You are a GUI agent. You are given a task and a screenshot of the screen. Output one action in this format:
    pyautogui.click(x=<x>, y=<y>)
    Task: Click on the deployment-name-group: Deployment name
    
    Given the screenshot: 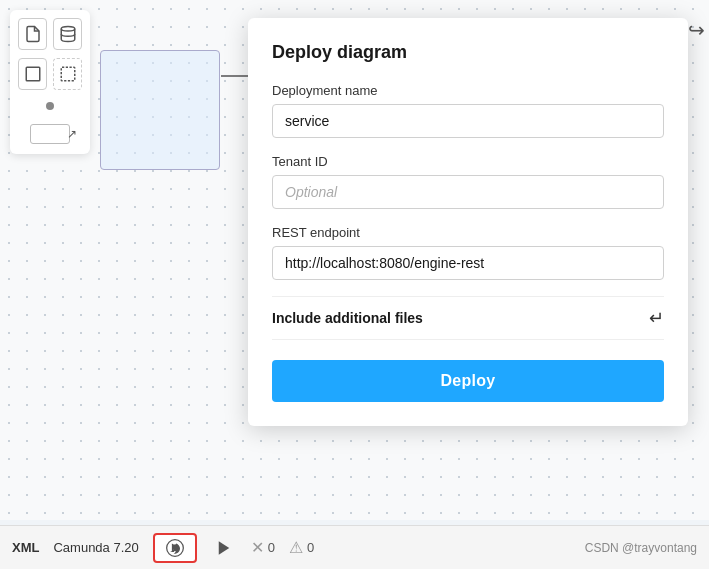 What is the action you would take?
    pyautogui.click(x=468, y=110)
    